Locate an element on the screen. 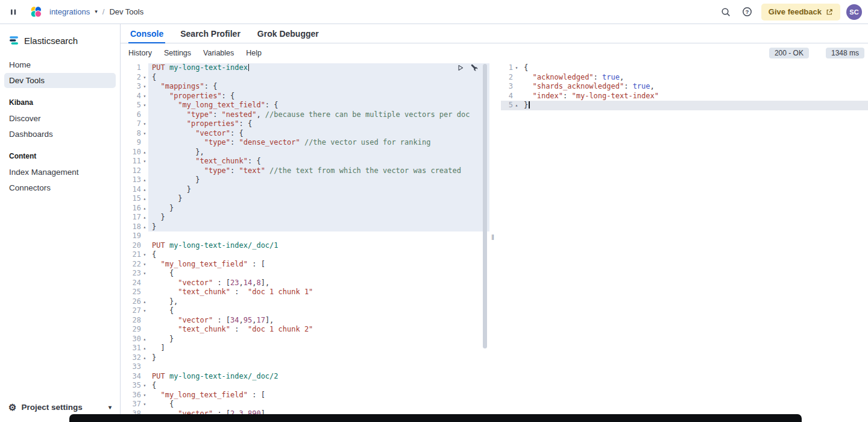 This screenshot has width=868, height=422. code-line: 25 "text_chunk" : "doc 1 chunk 1" is located at coordinates (305, 292).